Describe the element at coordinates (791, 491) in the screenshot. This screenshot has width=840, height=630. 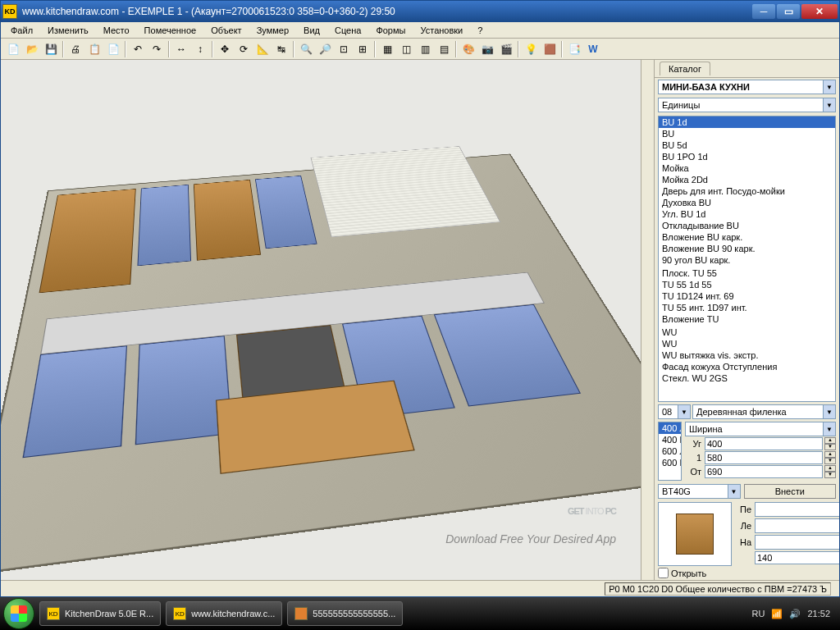
I see `insert-button: Внести` at that location.